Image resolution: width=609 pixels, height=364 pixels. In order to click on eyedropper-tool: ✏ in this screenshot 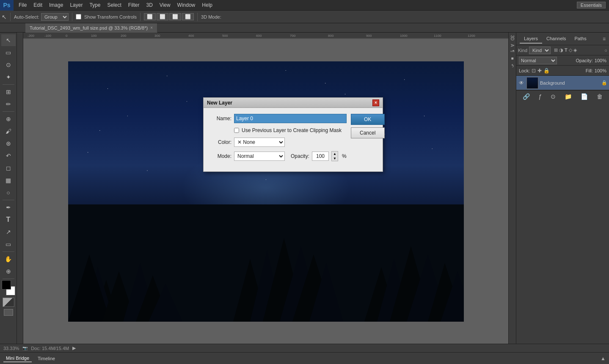, I will do `click(8, 104)`.